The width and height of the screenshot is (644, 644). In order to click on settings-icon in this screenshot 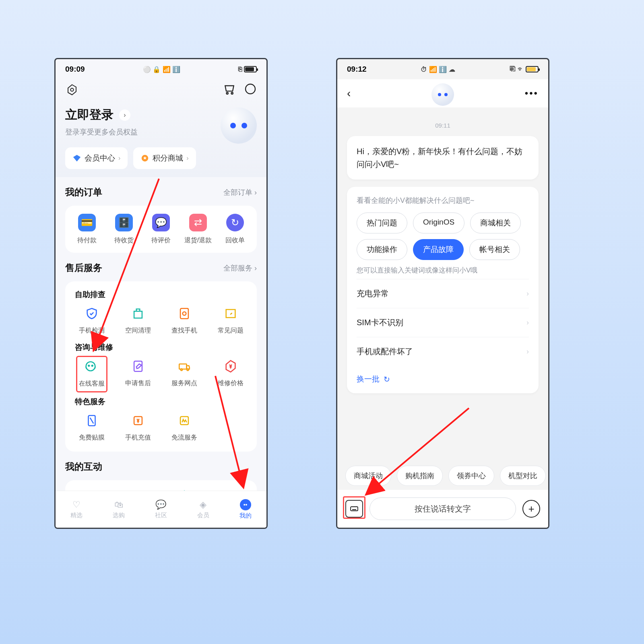, I will do `click(72, 90)`.